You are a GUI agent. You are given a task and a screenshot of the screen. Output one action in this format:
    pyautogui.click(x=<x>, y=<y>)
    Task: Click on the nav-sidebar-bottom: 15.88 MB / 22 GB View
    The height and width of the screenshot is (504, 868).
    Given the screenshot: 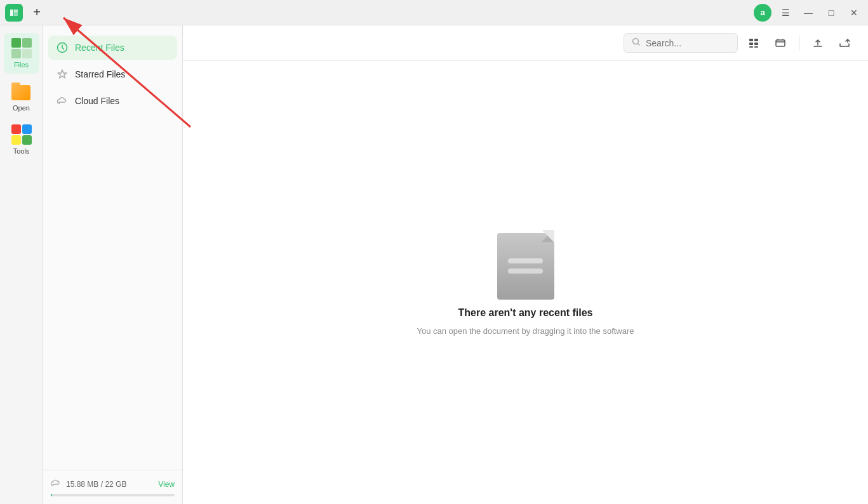 What is the action you would take?
    pyautogui.click(x=113, y=487)
    